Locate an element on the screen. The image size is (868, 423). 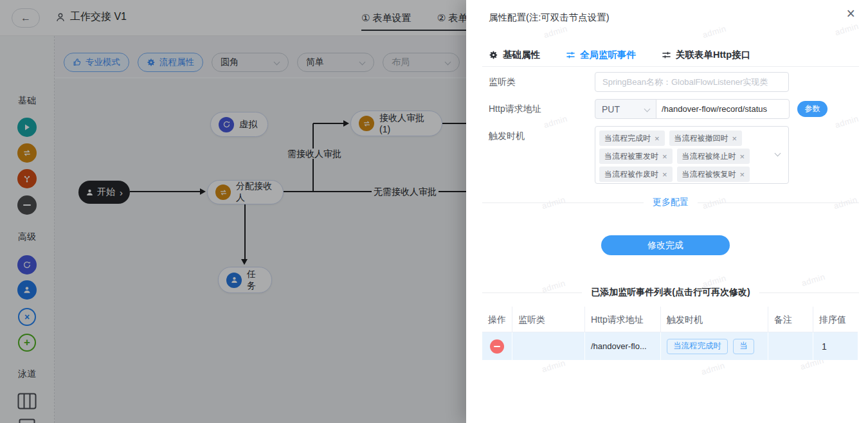
trigger-tag: 当流程被作废时× is located at coordinates (636, 174).